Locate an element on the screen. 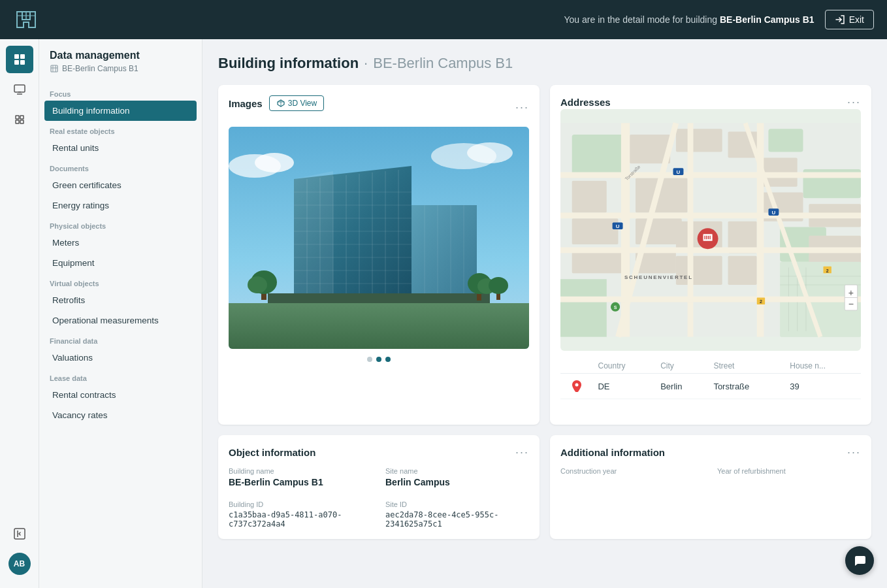  obj-field-site-name: Site name Berlin Campus is located at coordinates (457, 477).